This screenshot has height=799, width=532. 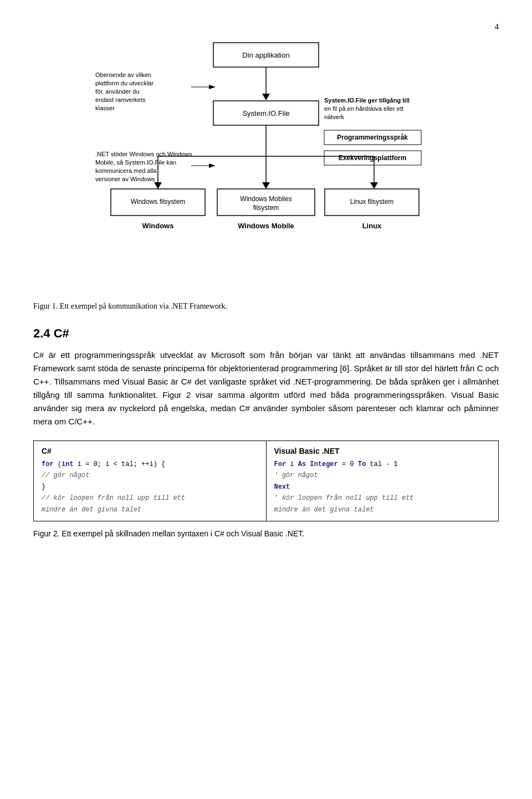 What do you see at coordinates (158, 226) in the screenshot?
I see `svg-text: Windows` at bounding box center [158, 226].